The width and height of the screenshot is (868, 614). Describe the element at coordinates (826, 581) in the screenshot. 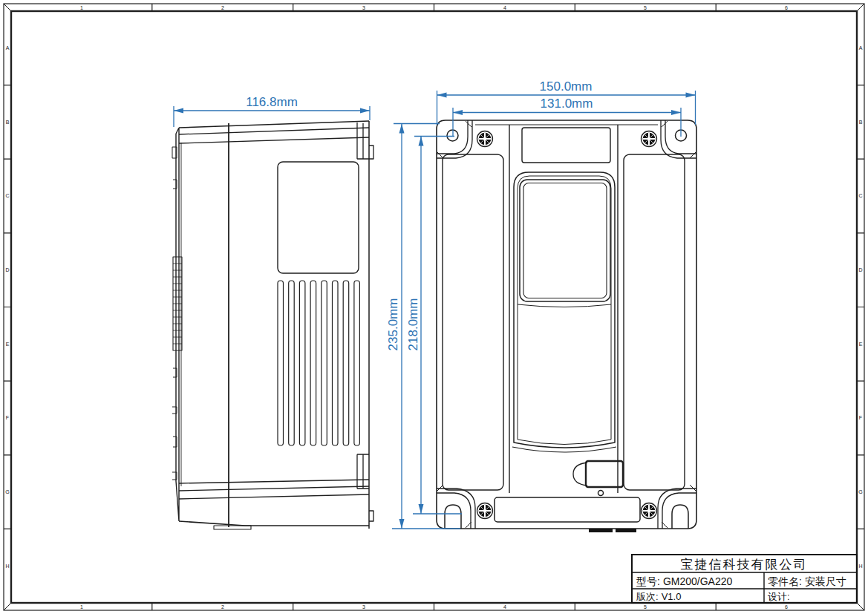

I see `part-value: 安装尺寸` at that location.